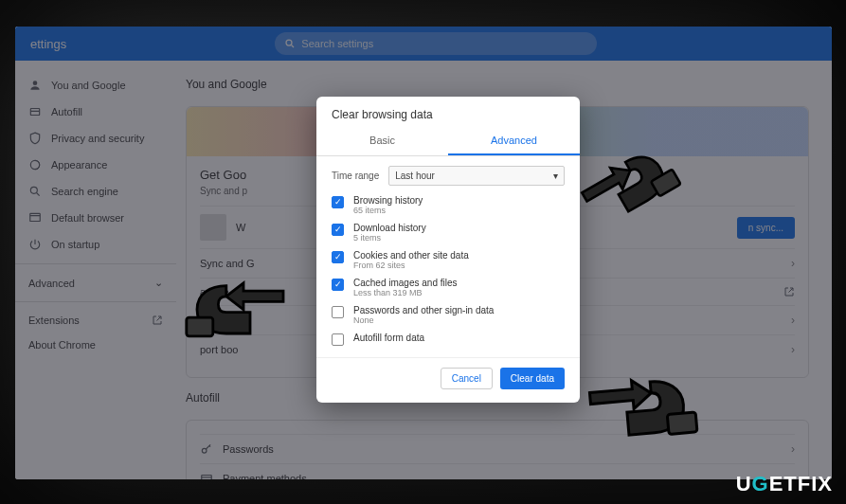  What do you see at coordinates (54, 320) in the screenshot?
I see `extensions-label: Extensions` at bounding box center [54, 320].